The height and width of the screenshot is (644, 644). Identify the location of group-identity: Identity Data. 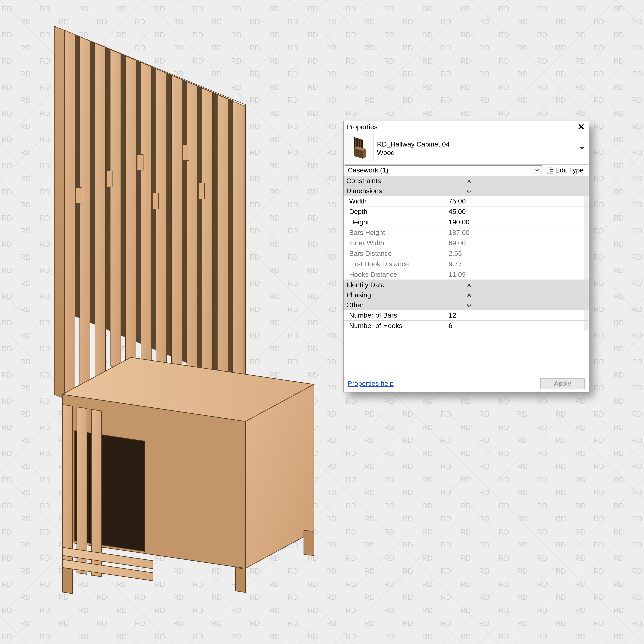
(466, 285).